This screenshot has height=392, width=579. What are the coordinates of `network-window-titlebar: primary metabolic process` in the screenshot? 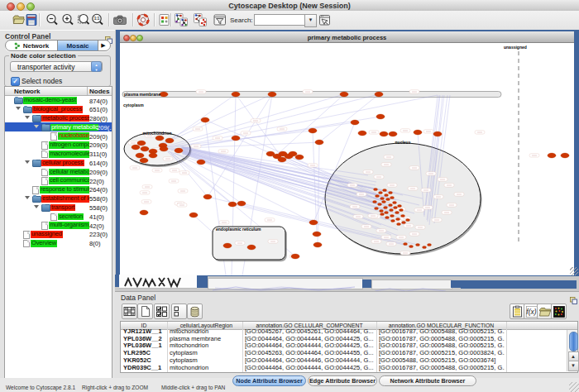 It's located at (347, 37).